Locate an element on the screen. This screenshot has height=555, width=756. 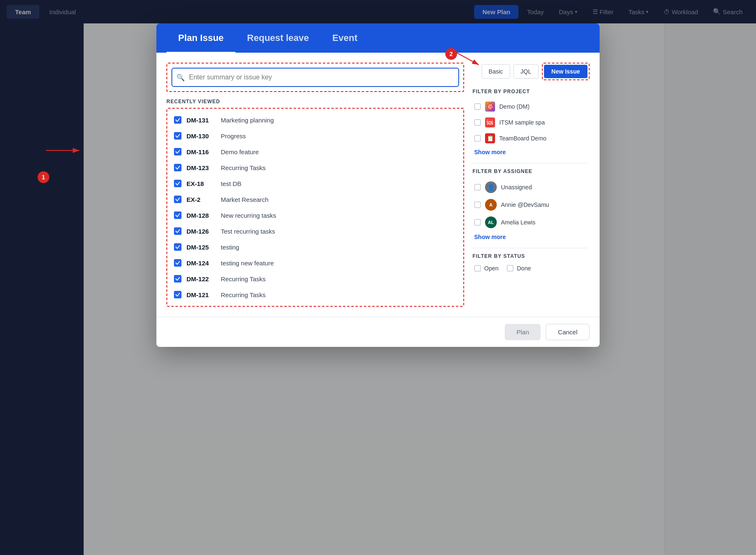
tab-event: Event is located at coordinates (345, 38).